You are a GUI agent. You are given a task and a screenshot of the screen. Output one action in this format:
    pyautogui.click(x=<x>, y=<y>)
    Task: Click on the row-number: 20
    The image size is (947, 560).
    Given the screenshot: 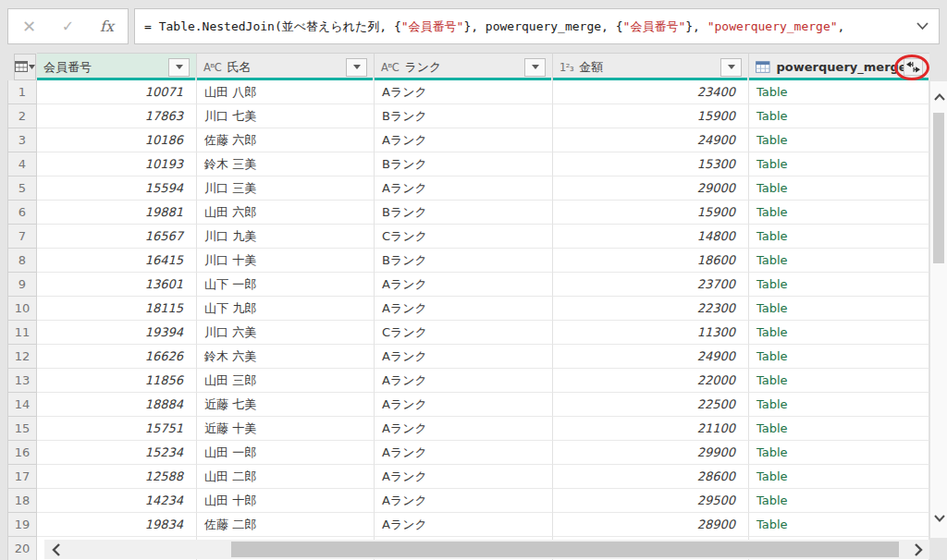 What is the action you would take?
    pyautogui.click(x=22, y=549)
    